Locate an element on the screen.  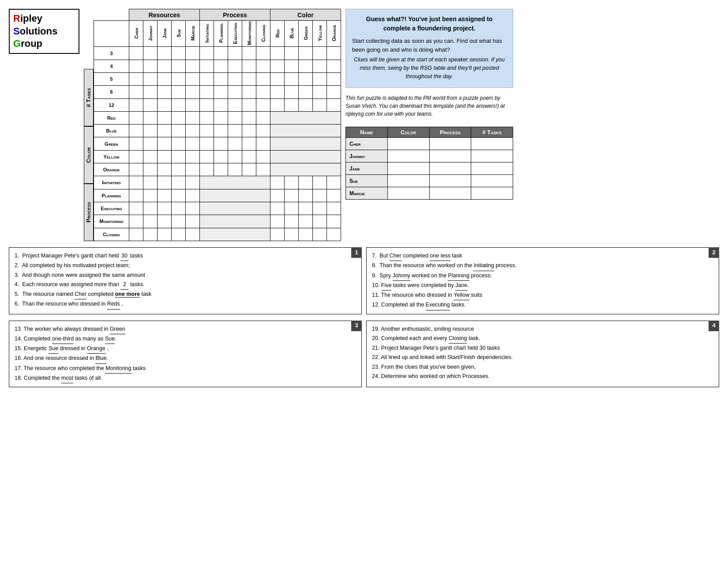
row-planning: Planning is located at coordinates (218, 195).